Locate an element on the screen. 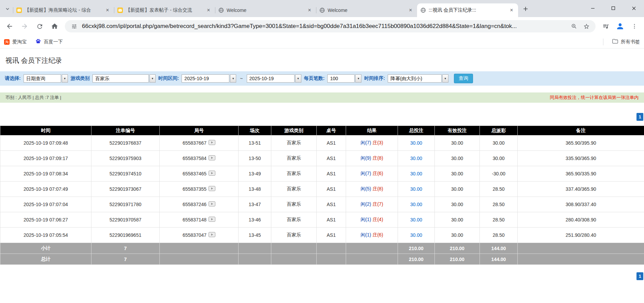 The height and width of the screenshot is (303, 644). site-settings-icon is located at coordinates (74, 26).